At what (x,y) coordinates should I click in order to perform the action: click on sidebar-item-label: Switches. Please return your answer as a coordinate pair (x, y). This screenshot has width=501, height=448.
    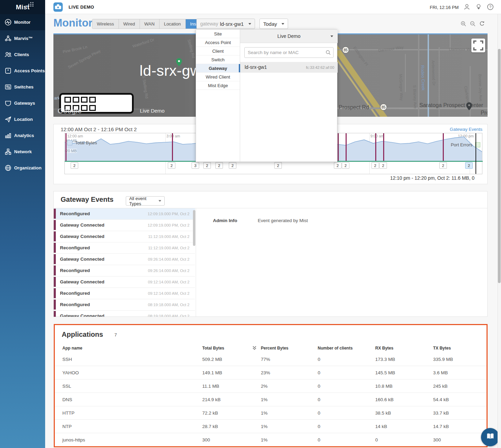
    Looking at the image, I should click on (24, 87).